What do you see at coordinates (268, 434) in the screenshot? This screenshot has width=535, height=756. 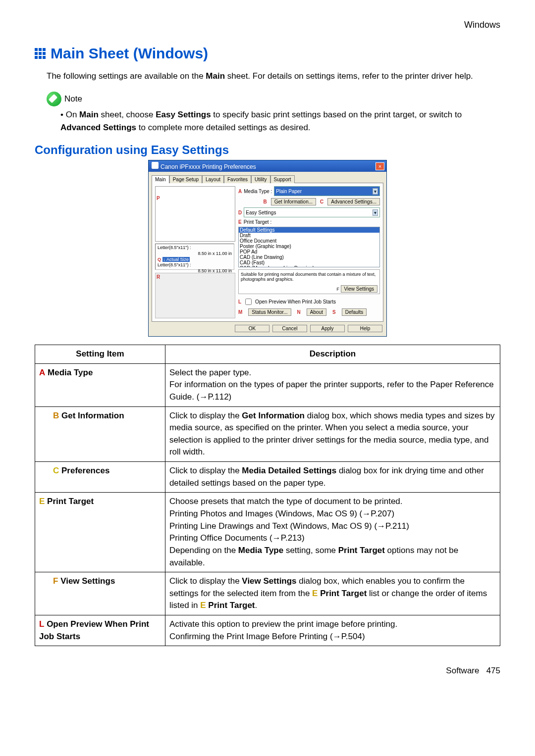 I see `table-row: B Get Information Click to display the G…` at bounding box center [268, 434].